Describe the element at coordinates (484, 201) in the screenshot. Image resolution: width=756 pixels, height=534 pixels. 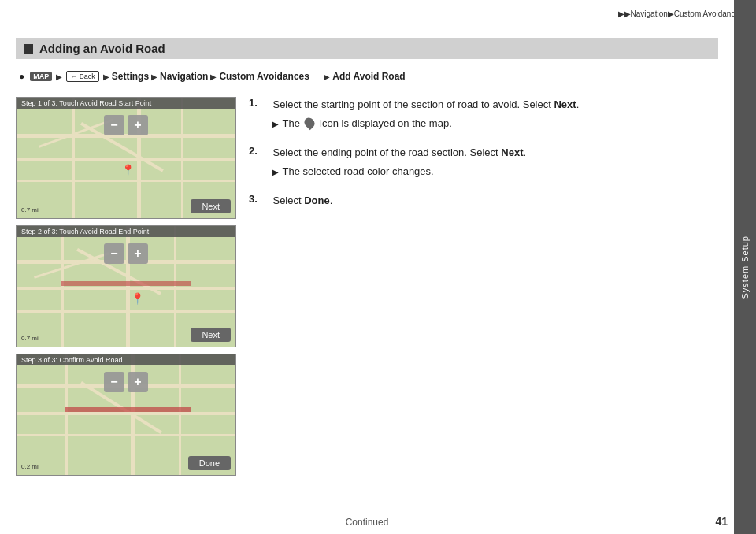
I see `step-3-row: 3. Select Done.` at that location.